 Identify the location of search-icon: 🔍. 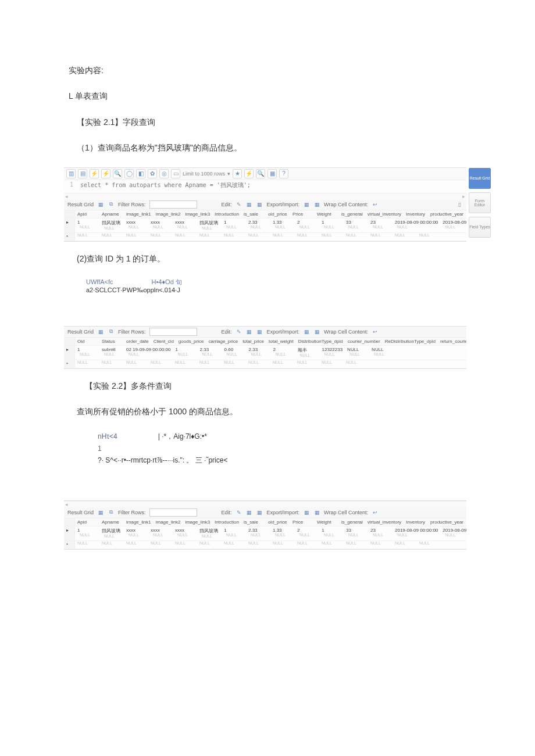
(117, 174).